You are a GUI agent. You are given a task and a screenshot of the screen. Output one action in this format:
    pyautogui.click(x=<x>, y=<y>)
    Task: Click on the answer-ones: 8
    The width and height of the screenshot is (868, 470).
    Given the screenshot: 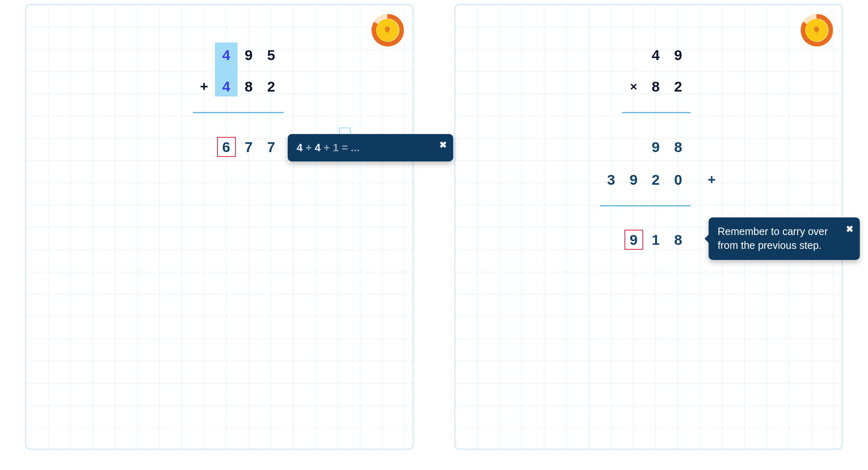 What is the action you would take?
    pyautogui.click(x=678, y=239)
    